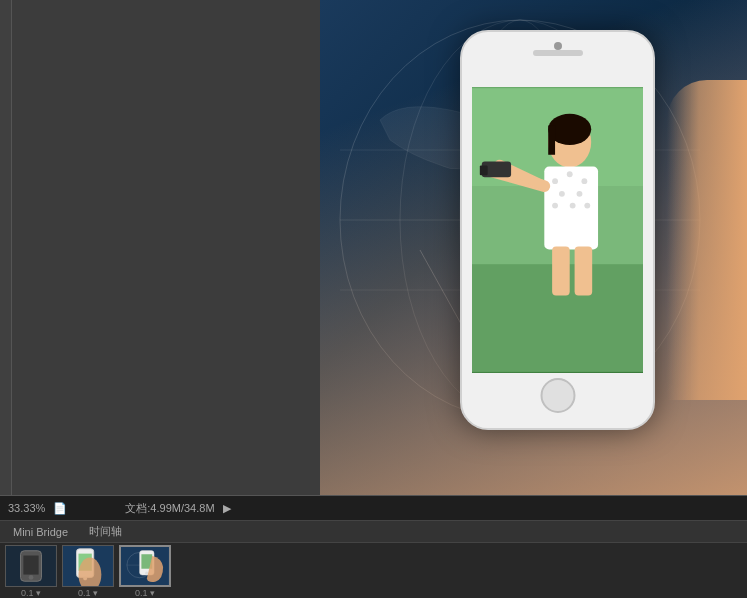 The image size is (747, 598). What do you see at coordinates (374, 508) in the screenshot?
I see `status-bar: 33.33% 📄 文档:4.99M/34.8M ▶` at bounding box center [374, 508].